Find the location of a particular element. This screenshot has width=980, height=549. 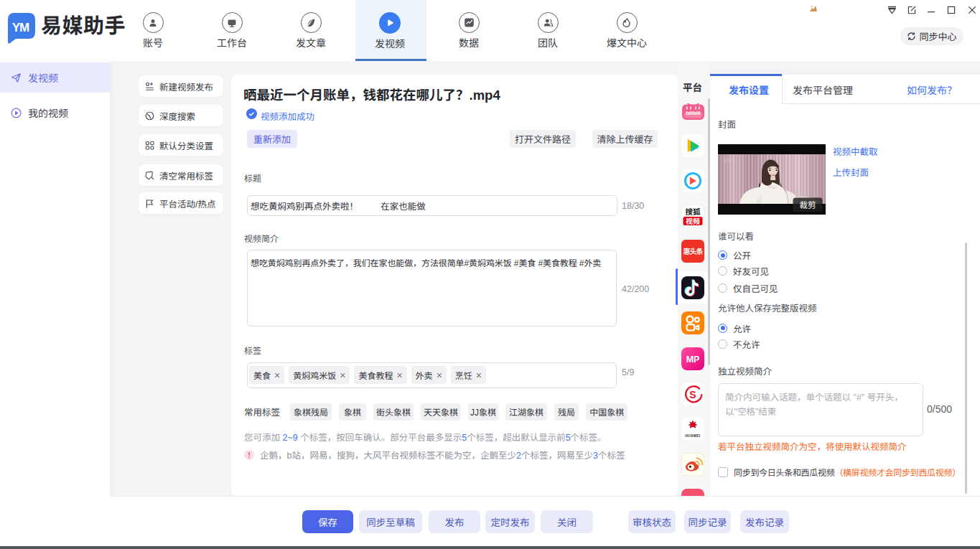

svg-text: YM is located at coordinates (21, 27).